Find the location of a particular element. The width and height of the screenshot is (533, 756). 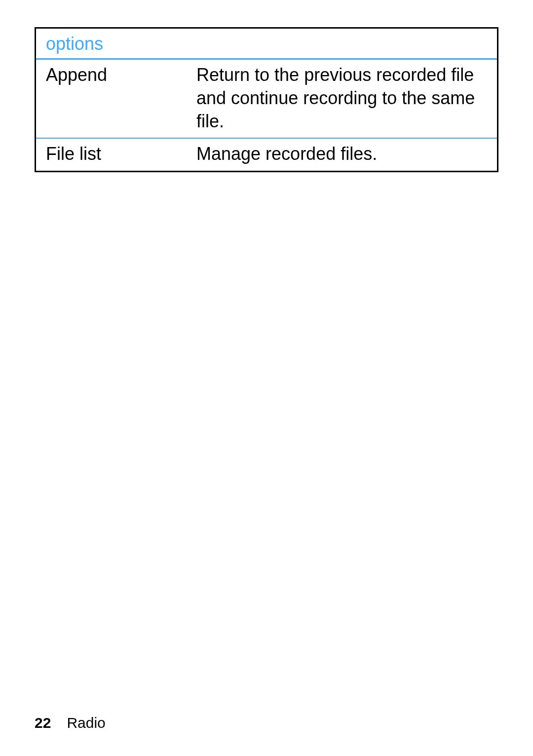

table-header-text: options is located at coordinates (75, 43).